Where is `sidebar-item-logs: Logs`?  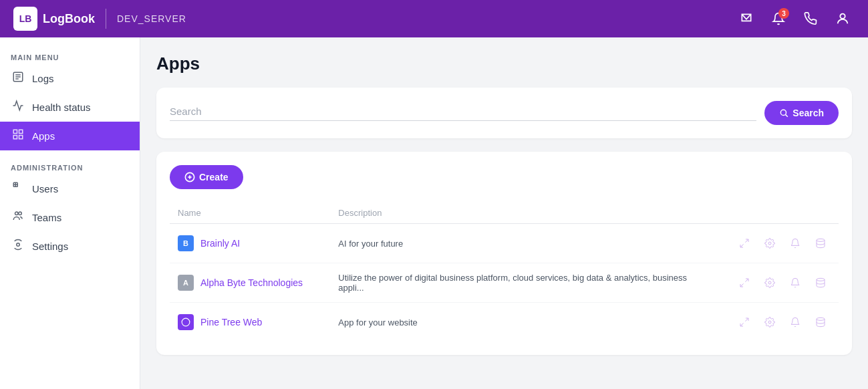 sidebar-item-logs: Logs is located at coordinates (69, 79).